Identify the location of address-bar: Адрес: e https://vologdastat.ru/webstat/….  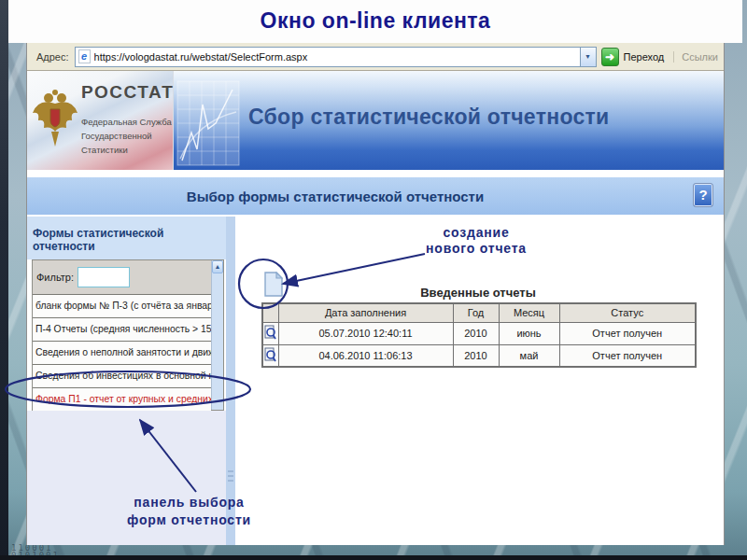
(375, 57).